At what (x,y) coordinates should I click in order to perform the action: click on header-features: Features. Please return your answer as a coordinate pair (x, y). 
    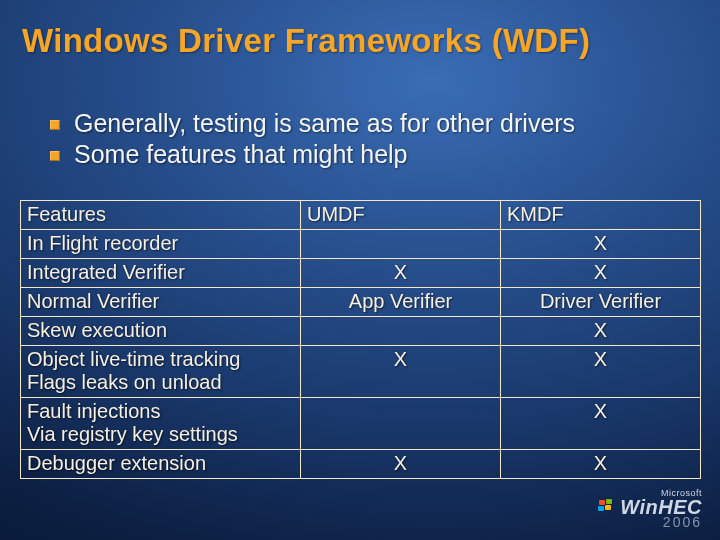
    Looking at the image, I should click on (161, 216).